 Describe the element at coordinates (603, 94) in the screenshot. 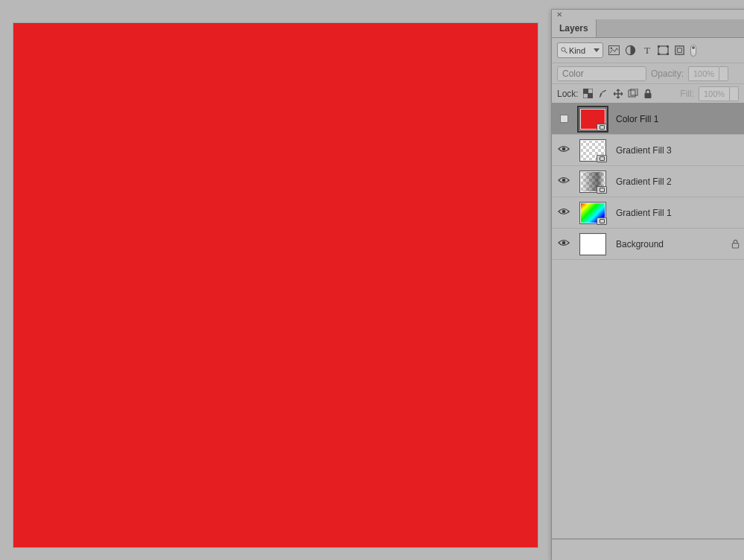

I see `lock-pixels-icon` at that location.